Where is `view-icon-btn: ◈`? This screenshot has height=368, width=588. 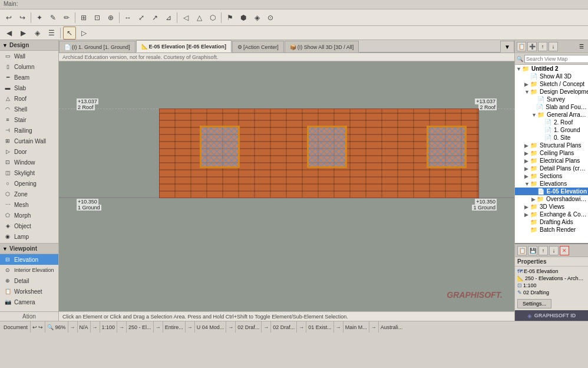 view-icon-btn: ◈ is located at coordinates (37, 33).